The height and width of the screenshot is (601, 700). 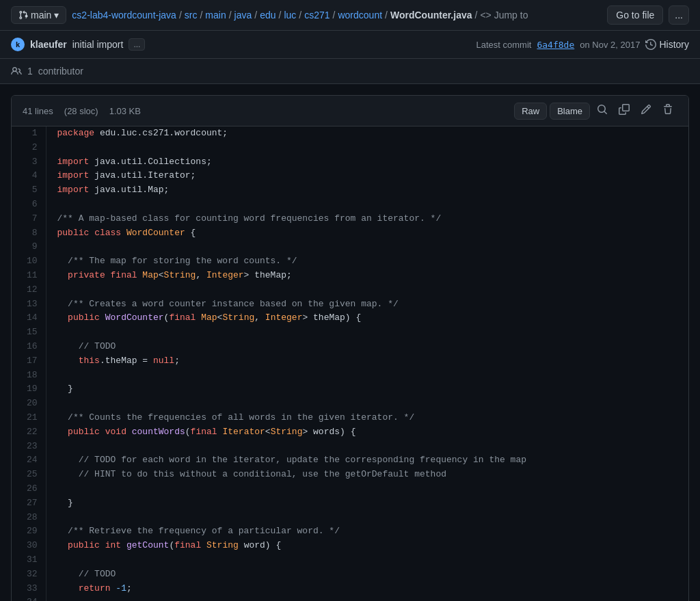 I want to click on table-row: 11 private final Map<String, Integer> th…, so click(x=350, y=276).